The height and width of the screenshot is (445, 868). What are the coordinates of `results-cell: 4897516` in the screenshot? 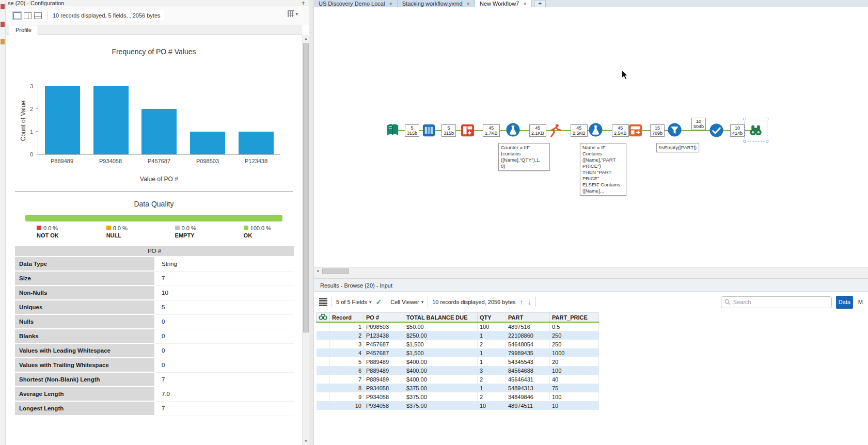 It's located at (528, 326).